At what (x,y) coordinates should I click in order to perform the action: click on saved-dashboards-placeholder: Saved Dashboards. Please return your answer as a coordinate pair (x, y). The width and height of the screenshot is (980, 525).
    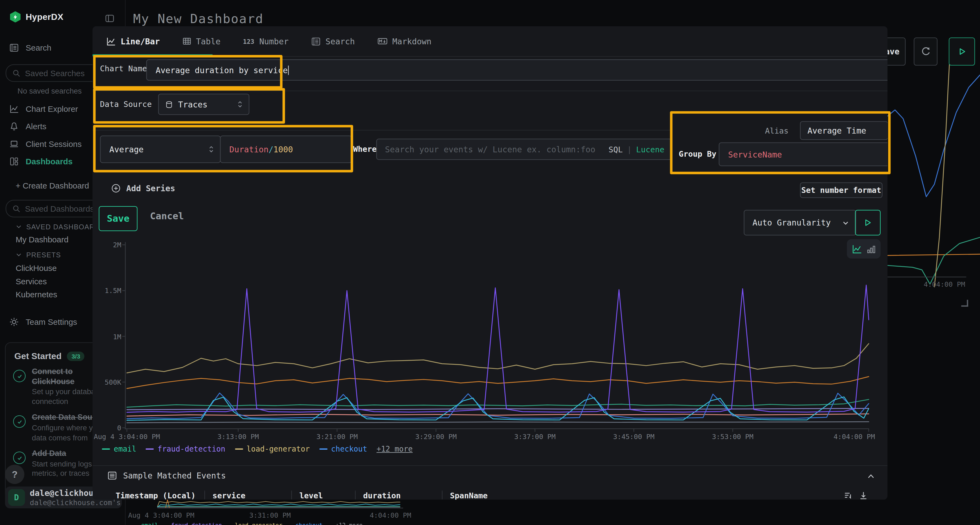
    Looking at the image, I should click on (60, 209).